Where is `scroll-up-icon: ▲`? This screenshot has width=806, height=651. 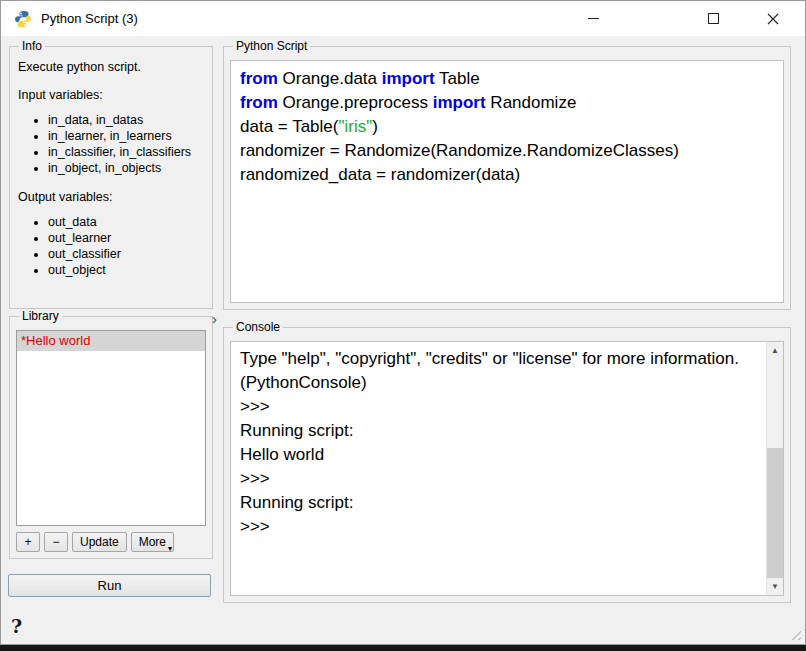 scroll-up-icon: ▲ is located at coordinates (775, 350).